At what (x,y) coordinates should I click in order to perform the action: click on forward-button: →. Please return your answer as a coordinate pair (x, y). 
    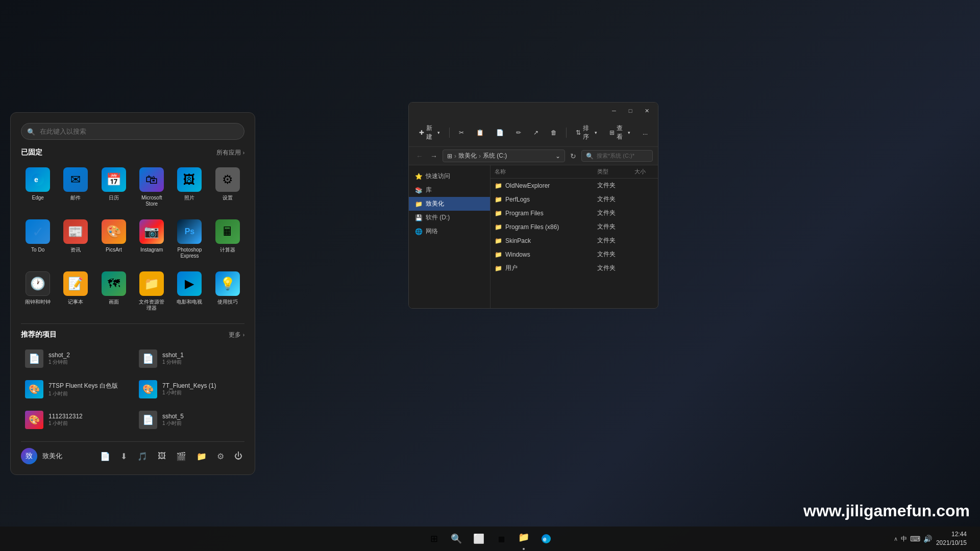
    Looking at the image, I should click on (434, 156).